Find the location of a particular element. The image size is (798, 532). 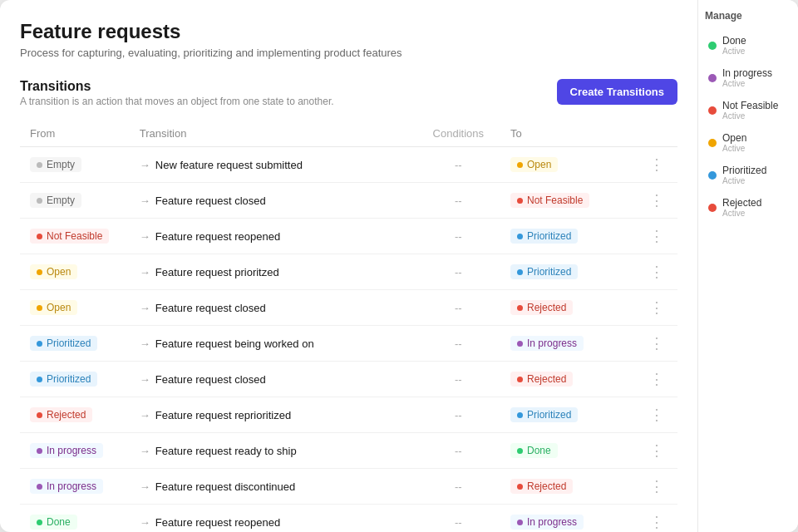

side-item-label: Not Feasible is located at coordinates (750, 106).